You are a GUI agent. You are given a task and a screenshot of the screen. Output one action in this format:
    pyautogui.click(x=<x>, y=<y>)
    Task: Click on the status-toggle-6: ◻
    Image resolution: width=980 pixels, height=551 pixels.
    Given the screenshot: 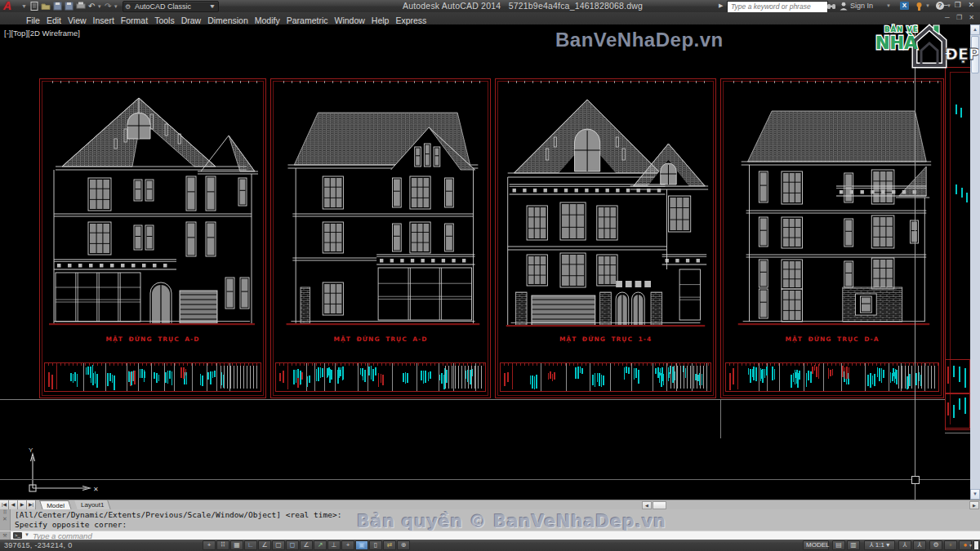 What is the action you would take?
    pyautogui.click(x=292, y=545)
    